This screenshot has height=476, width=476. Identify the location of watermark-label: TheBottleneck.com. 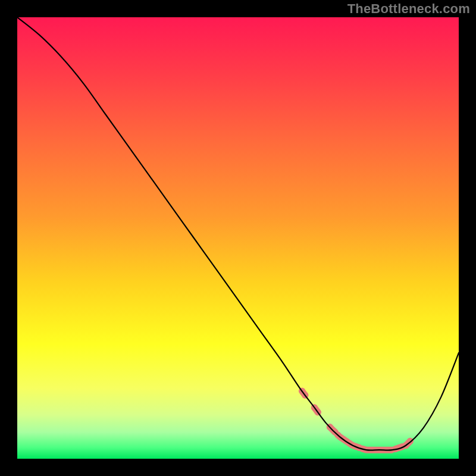
(409, 9).